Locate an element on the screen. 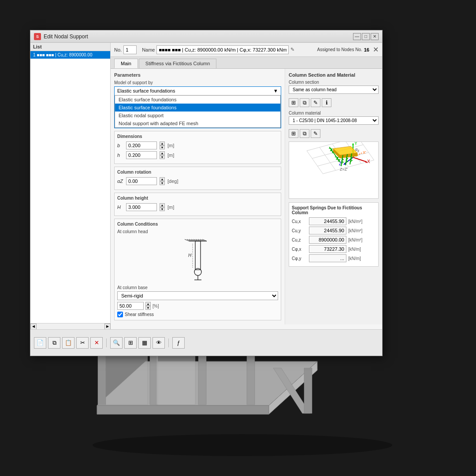 This screenshot has width=476, height=476. toolbar-btn-new: 📄 is located at coordinates (40, 343).